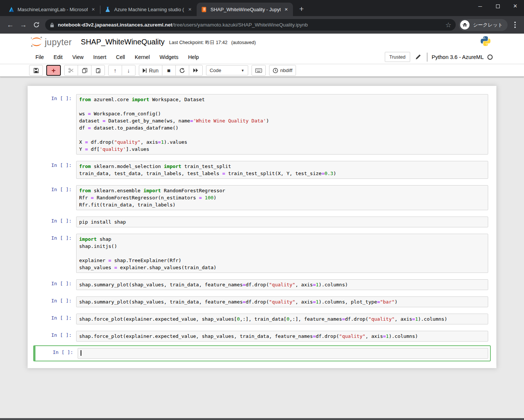  What do you see at coordinates (515, 6) in the screenshot?
I see `close-window-button: ×` at bounding box center [515, 6].